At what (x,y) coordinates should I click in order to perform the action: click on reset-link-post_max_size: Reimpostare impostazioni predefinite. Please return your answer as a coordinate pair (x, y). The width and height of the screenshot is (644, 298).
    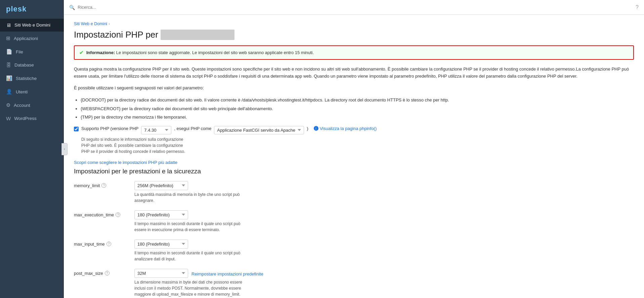
    Looking at the image, I should click on (227, 273).